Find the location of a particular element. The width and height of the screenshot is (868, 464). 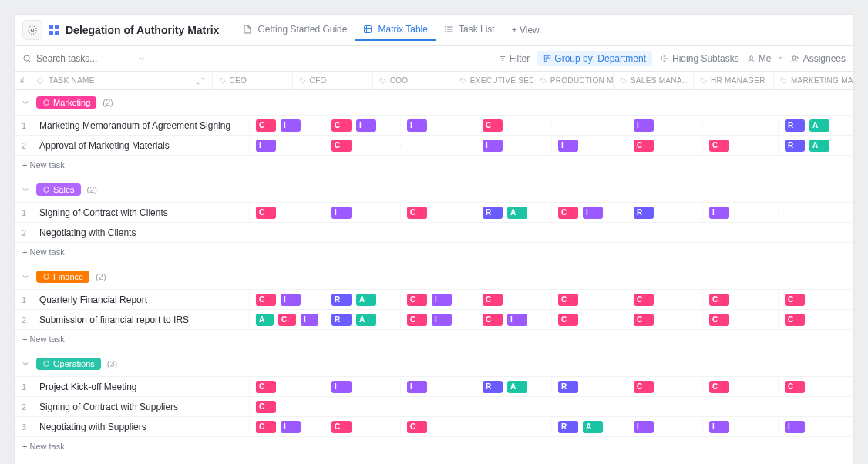

column-production-manager: PRODUCTION MANAGER is located at coordinates (573, 80).